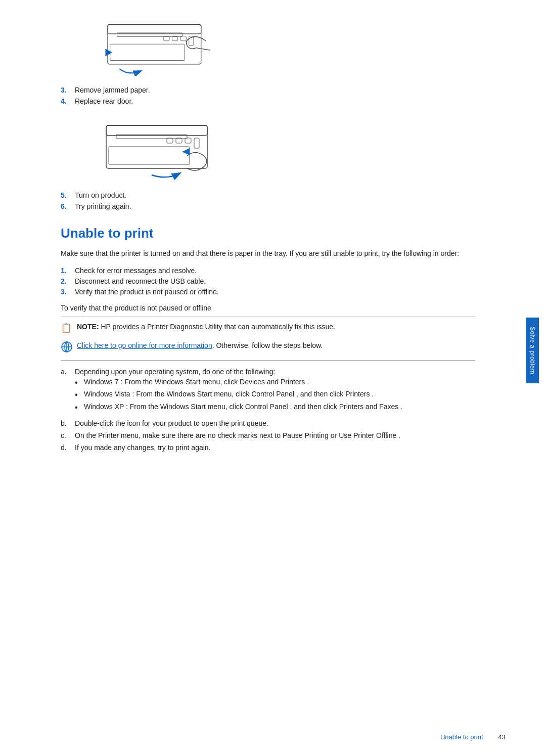 The height and width of the screenshot is (756, 546). Describe the element at coordinates (229, 394) in the screenshot. I see `bullet-text-2: Windows Vista : From the Windows Start m…` at that location.